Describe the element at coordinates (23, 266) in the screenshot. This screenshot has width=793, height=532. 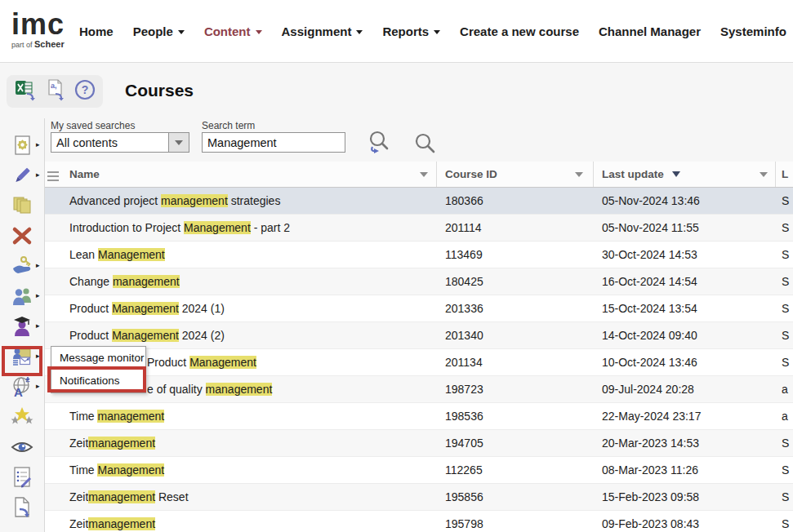
I see `sidebar-item-permissions: ▸` at that location.